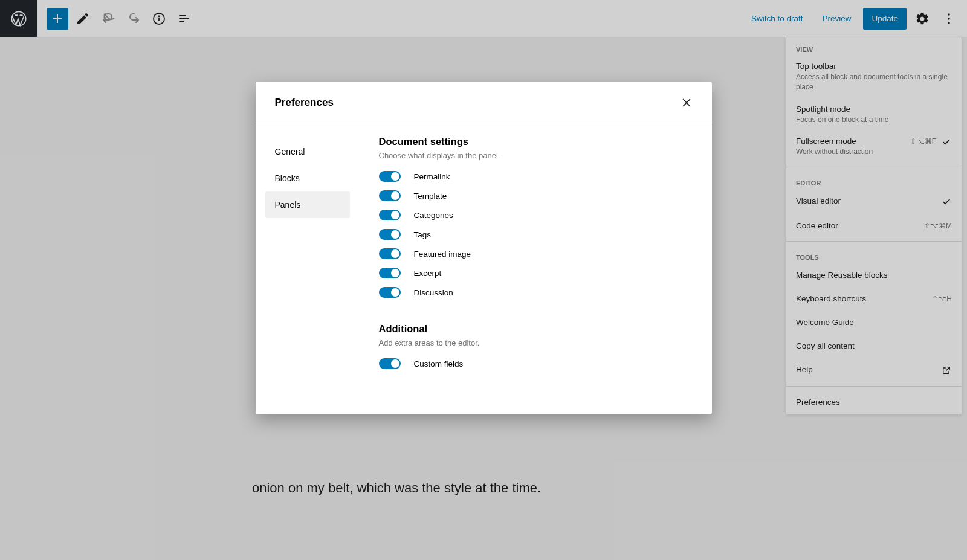  What do you see at coordinates (390, 196) in the screenshot?
I see `toggle-template` at bounding box center [390, 196].